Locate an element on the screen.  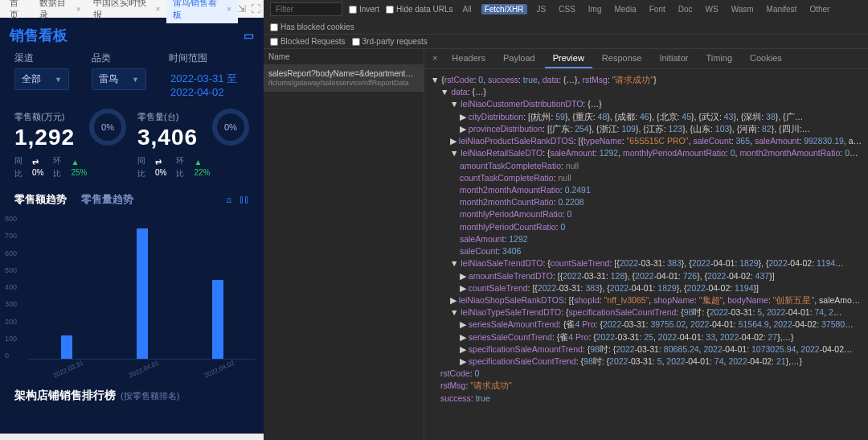
fullscreen-icon: ⛶ is located at coordinates (256, 9).